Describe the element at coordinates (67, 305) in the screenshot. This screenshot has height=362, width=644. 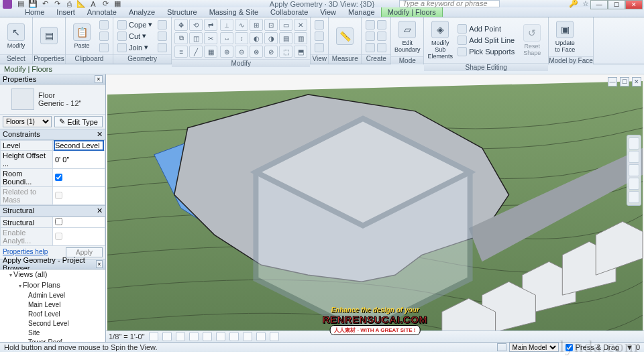
I see `browser-item: Main Level` at that location.